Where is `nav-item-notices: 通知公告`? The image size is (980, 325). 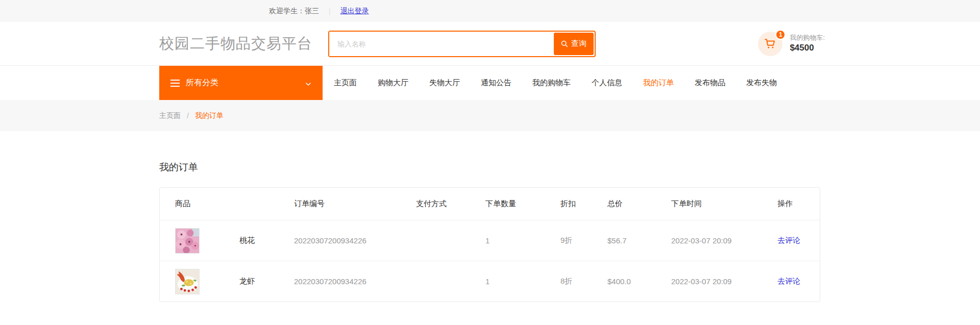 nav-item-notices: 通知公告 is located at coordinates (496, 83).